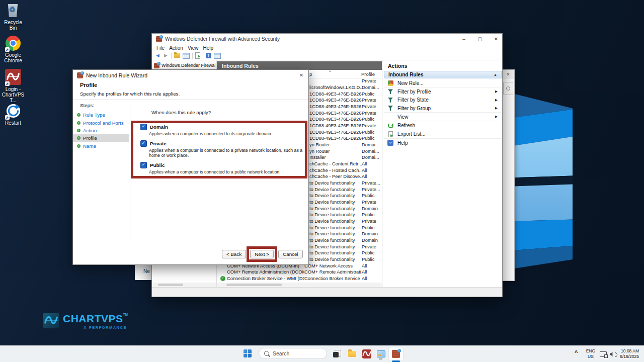 The image size is (644, 362). Describe the element at coordinates (495, 74) in the screenshot. I see `collapse-arrow-icon: ▲` at that location.